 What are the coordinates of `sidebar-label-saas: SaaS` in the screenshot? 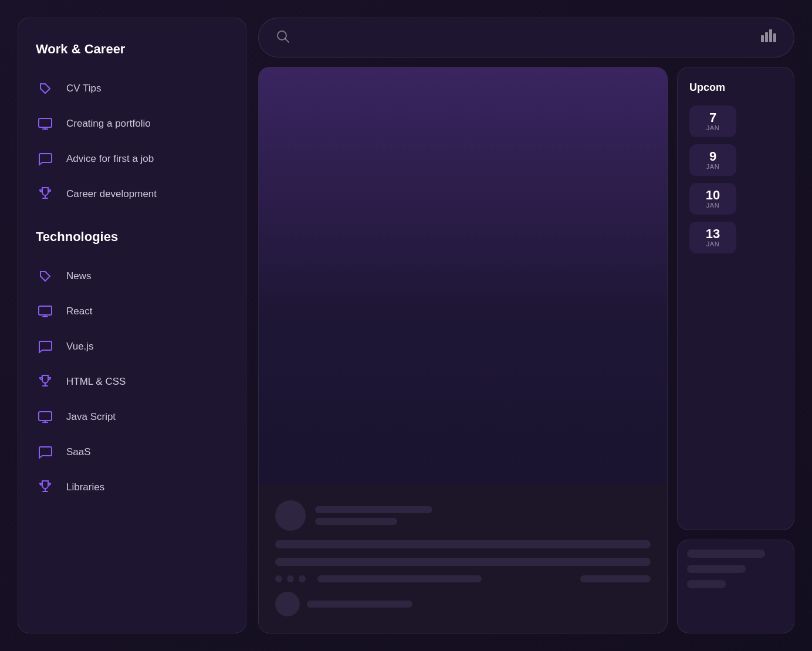 It's located at (79, 452).